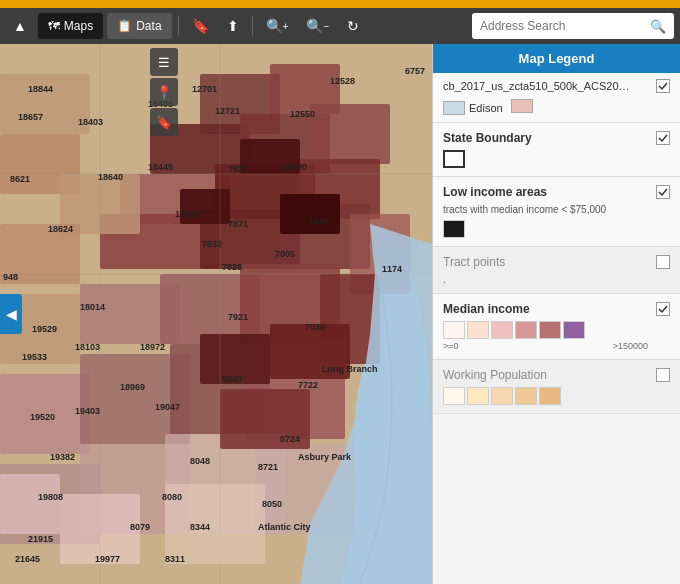 Image resolution: width=680 pixels, height=584 pixels. What do you see at coordinates (663, 192) in the screenshot?
I see `low-income-checkbox` at bounding box center [663, 192].